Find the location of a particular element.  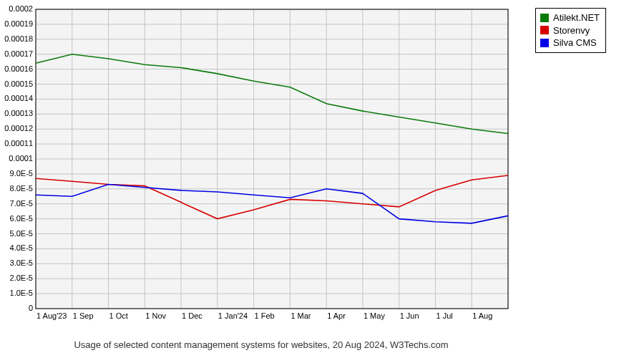

y-tick-label: 0.00016 is located at coordinates (19, 69).